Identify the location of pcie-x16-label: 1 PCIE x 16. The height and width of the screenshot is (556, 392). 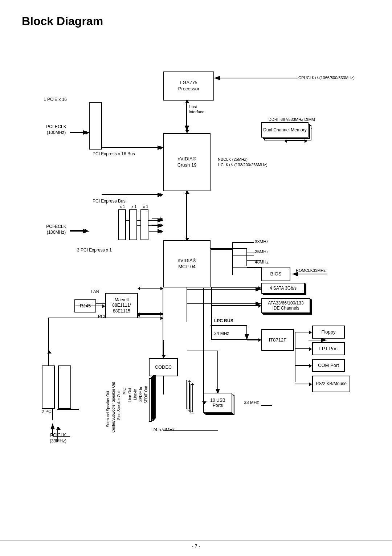
(55, 100).